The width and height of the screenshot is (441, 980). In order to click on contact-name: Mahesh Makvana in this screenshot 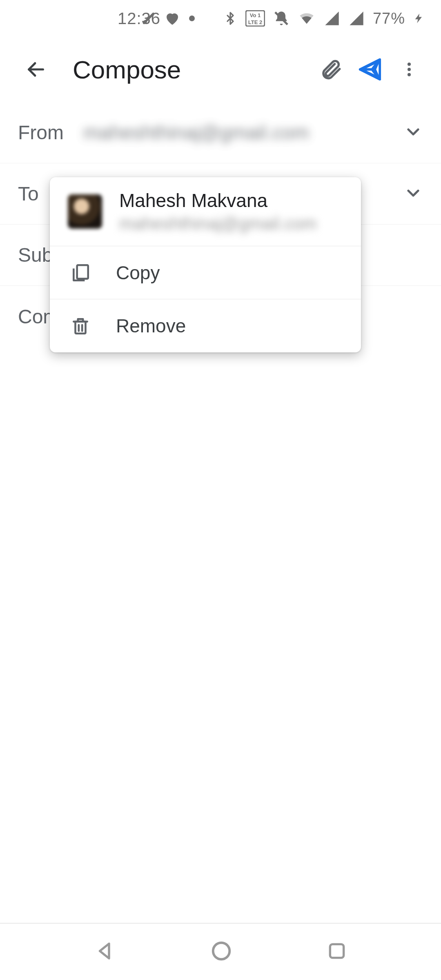, I will do `click(218, 200)`.